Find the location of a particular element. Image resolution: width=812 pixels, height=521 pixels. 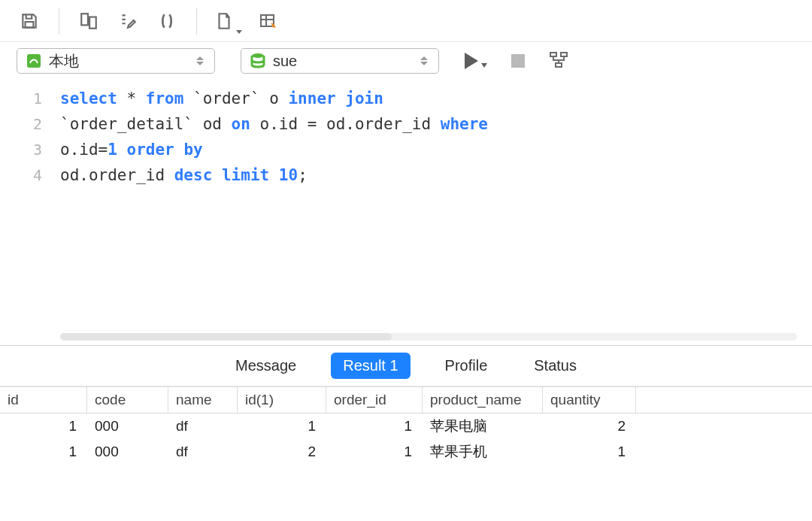

stop-button is located at coordinates (518, 61).